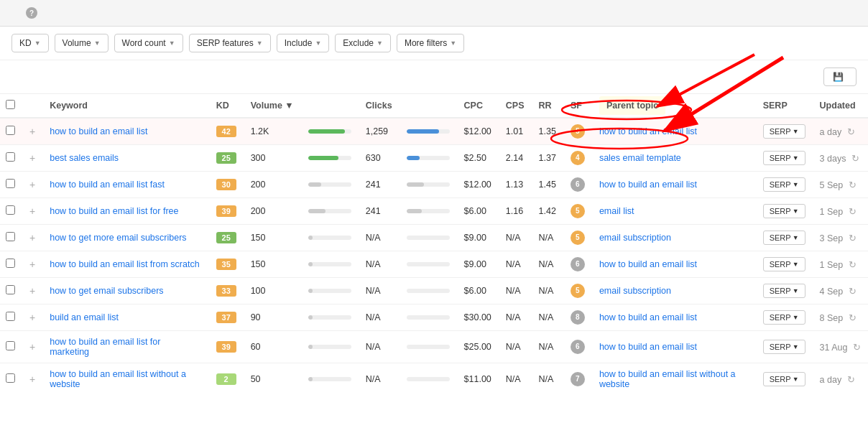 The width and height of the screenshot is (868, 428). I want to click on serp-button-8: SERP ▼, so click(785, 347).